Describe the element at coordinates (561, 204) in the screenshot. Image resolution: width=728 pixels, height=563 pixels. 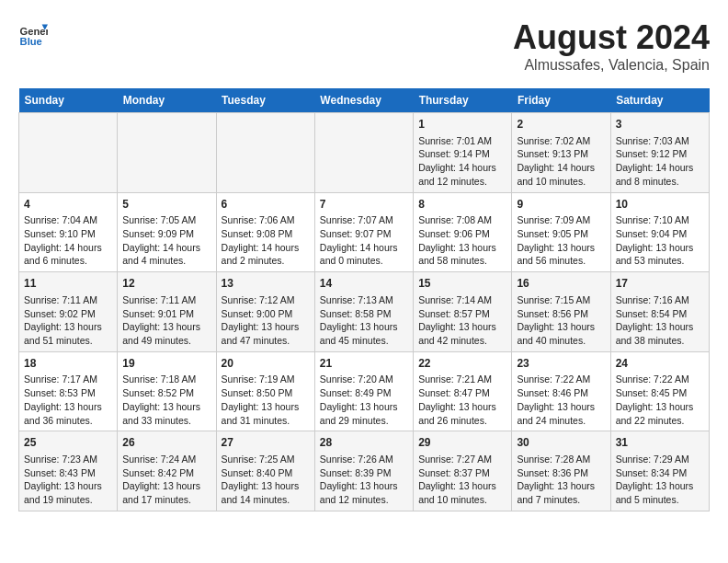
I see `day-number: 9` at that location.